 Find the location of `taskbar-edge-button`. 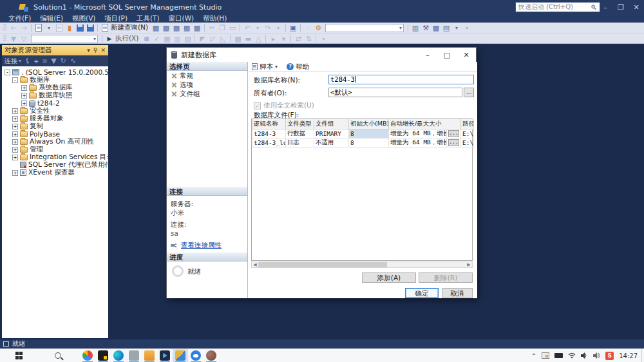

taskbar-edge-button is located at coordinates (118, 356).